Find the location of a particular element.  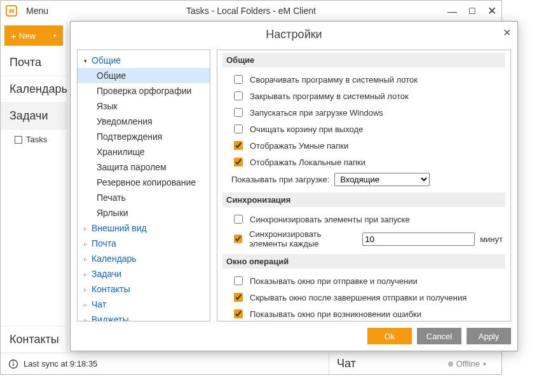

sync-minutes-unit: минут is located at coordinates (491, 239).